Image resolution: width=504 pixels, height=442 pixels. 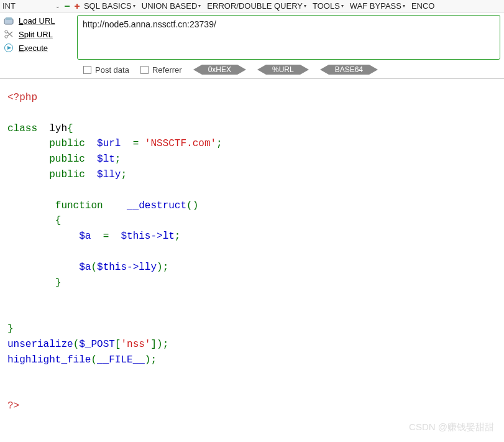 I want to click on menu-sql-basics: SQL BASICS▾, so click(x=109, y=6).